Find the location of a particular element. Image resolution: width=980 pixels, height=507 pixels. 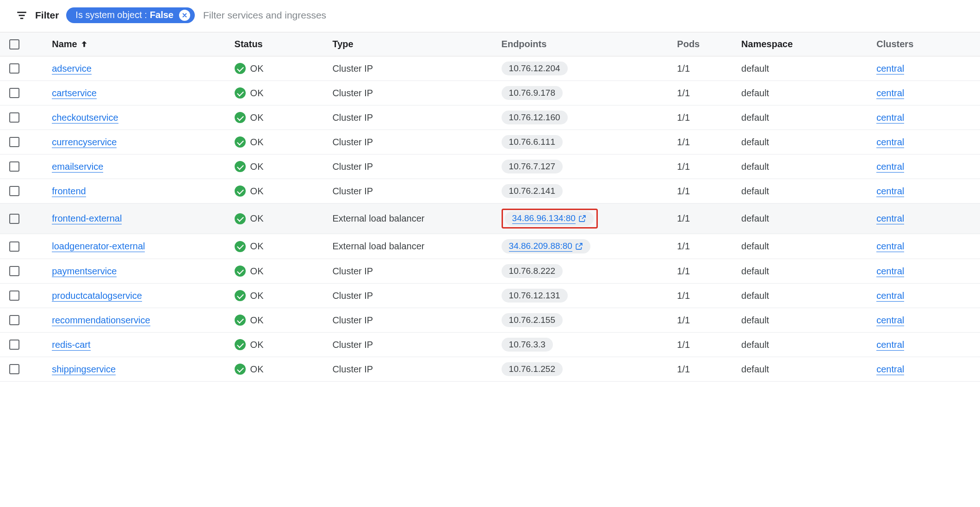

table-row: loadgenerator-externalOKExternal load ba… is located at coordinates (490, 247).